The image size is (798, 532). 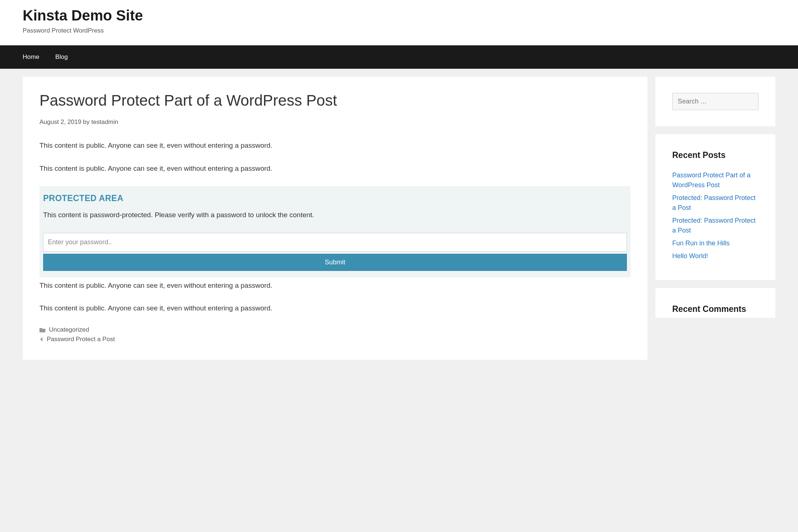 I want to click on recent-post-link: Password Protect Part of a WordPress Pos…, so click(x=711, y=180).